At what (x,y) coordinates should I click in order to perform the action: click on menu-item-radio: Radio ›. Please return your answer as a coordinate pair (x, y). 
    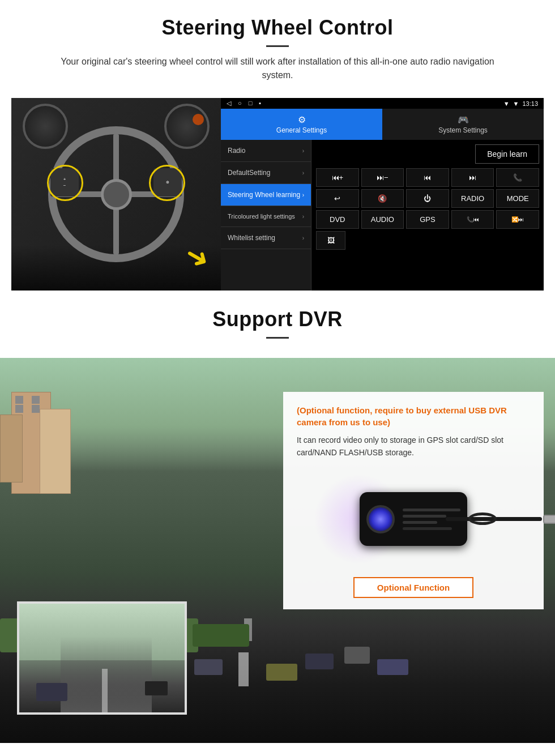
    Looking at the image, I should click on (266, 151).